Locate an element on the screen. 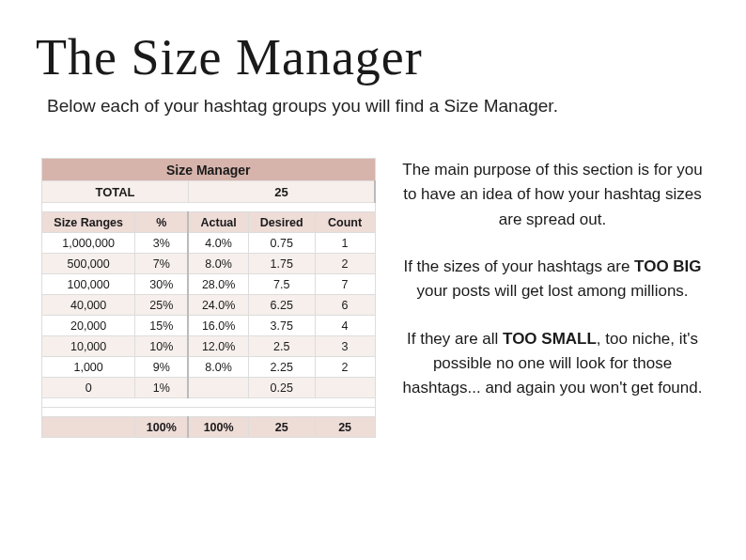  cell-actual: 28.0% is located at coordinates (218, 285).